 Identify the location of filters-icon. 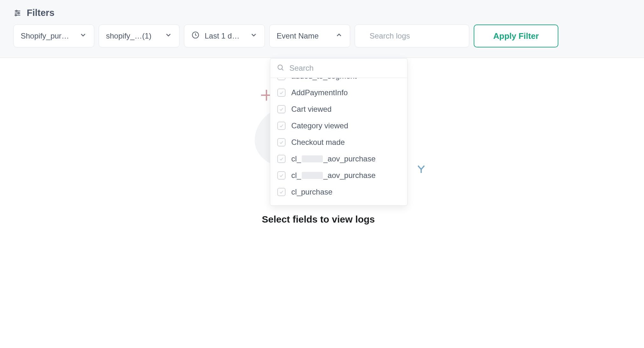
(18, 13).